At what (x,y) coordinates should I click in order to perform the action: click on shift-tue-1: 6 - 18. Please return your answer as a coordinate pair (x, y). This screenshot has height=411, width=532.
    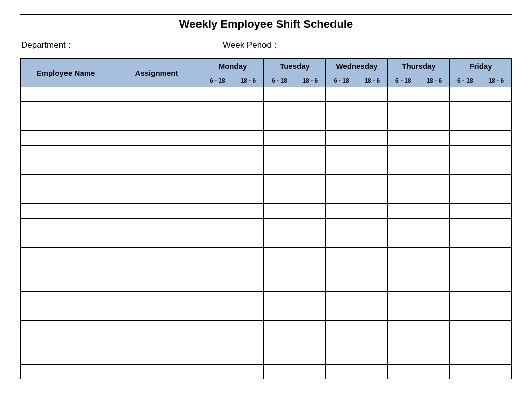
    Looking at the image, I should click on (280, 81).